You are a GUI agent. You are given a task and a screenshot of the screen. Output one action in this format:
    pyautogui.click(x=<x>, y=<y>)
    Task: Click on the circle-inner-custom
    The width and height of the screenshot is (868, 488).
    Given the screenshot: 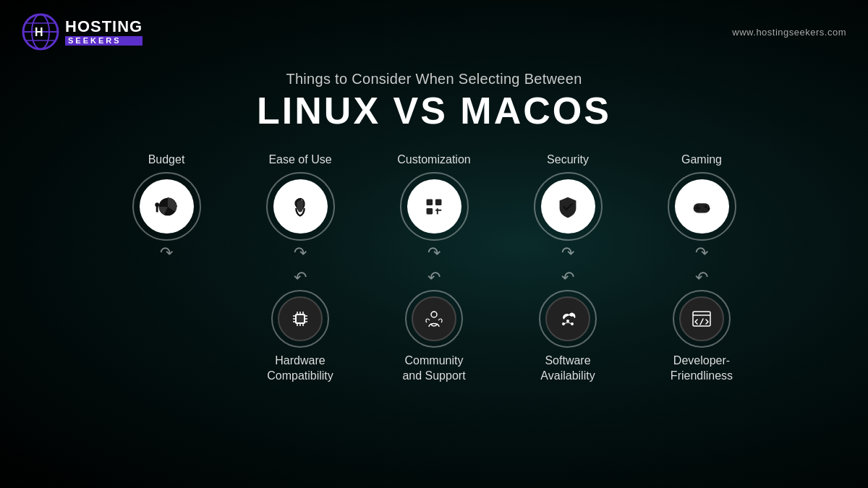 What is the action you would take?
    pyautogui.click(x=434, y=207)
    